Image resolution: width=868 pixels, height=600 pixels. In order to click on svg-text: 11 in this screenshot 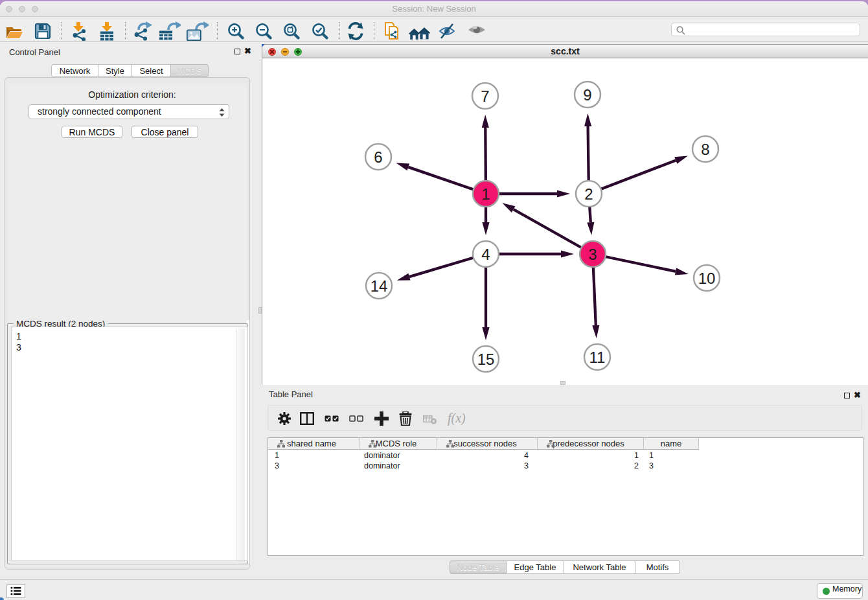, I will do `click(597, 358)`.